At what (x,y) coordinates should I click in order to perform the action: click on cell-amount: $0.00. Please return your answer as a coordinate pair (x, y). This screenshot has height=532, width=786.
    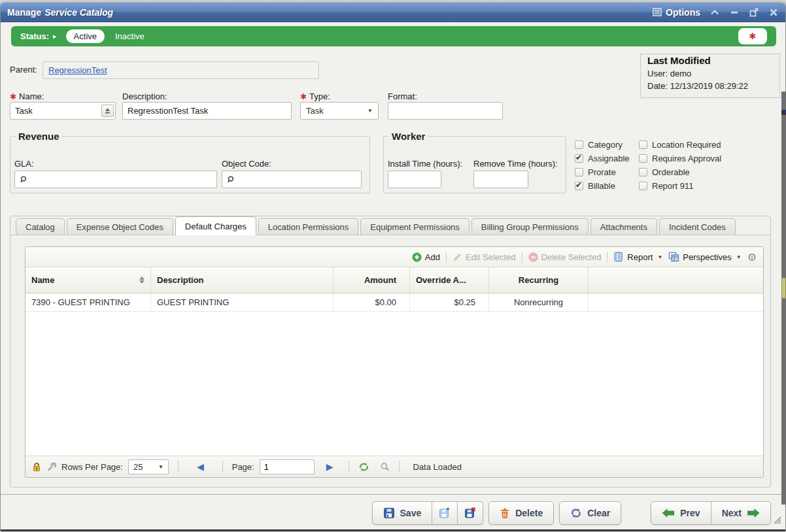
    Looking at the image, I should click on (371, 302).